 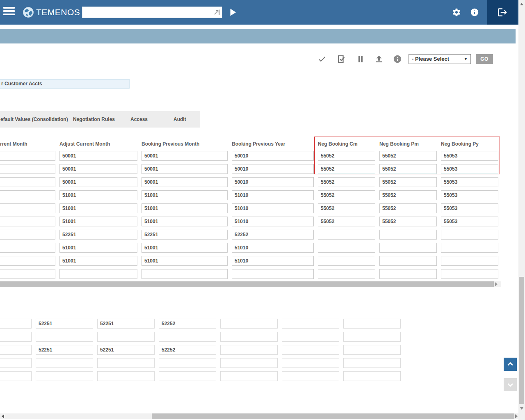 I want to click on info-icon, so click(x=475, y=12).